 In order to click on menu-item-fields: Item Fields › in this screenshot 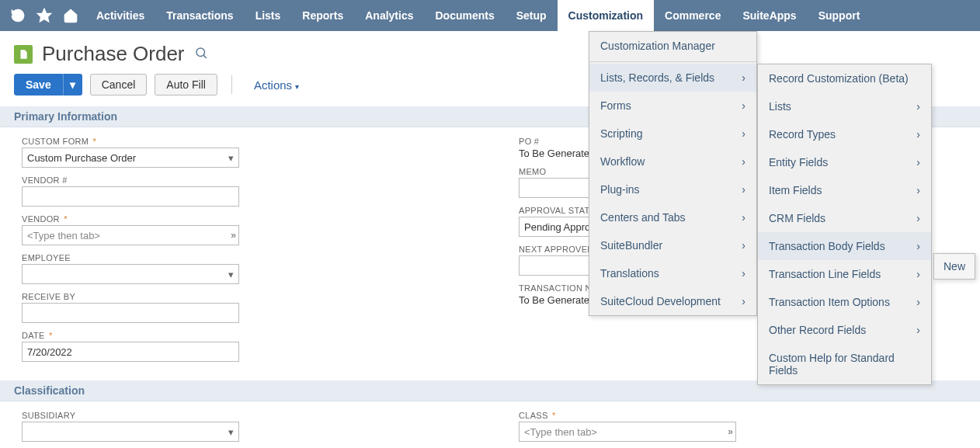, I will do `click(845, 190)`.